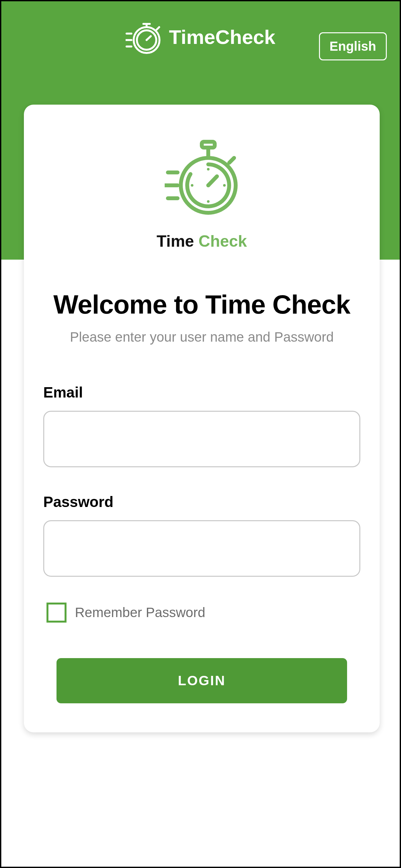 This screenshot has width=401, height=868. Describe the element at coordinates (202, 241) in the screenshot. I see `card-brand-text: Time Check` at that location.